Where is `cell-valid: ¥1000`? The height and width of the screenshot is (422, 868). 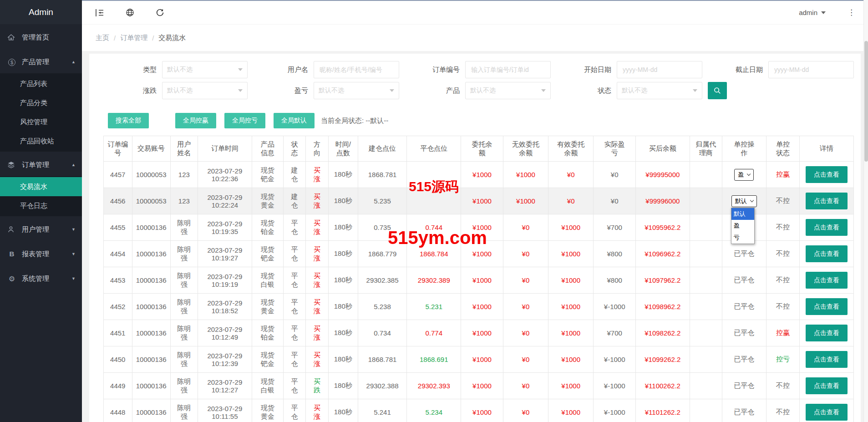 cell-valid: ¥1000 is located at coordinates (571, 333).